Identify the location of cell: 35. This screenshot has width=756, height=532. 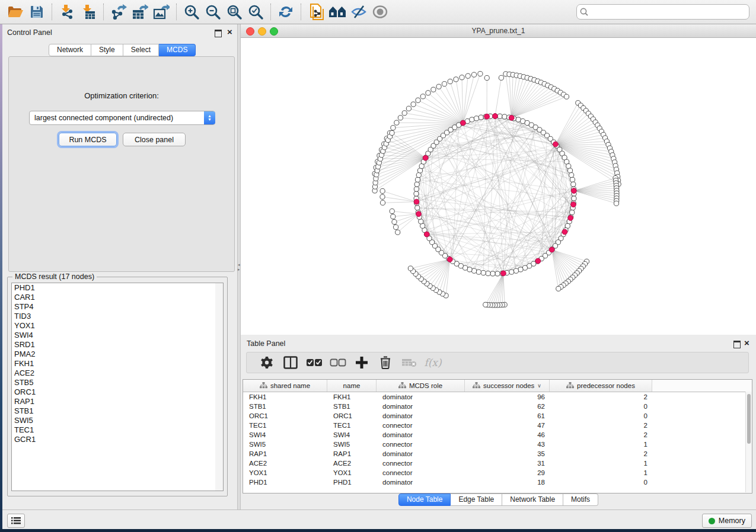
(508, 454).